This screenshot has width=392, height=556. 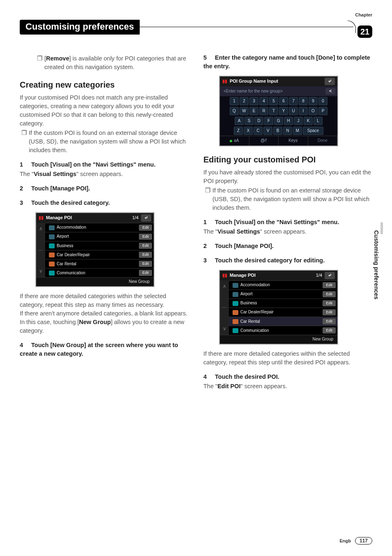 What do you see at coordinates (259, 121) in the screenshot?
I see `key: D` at bounding box center [259, 121].